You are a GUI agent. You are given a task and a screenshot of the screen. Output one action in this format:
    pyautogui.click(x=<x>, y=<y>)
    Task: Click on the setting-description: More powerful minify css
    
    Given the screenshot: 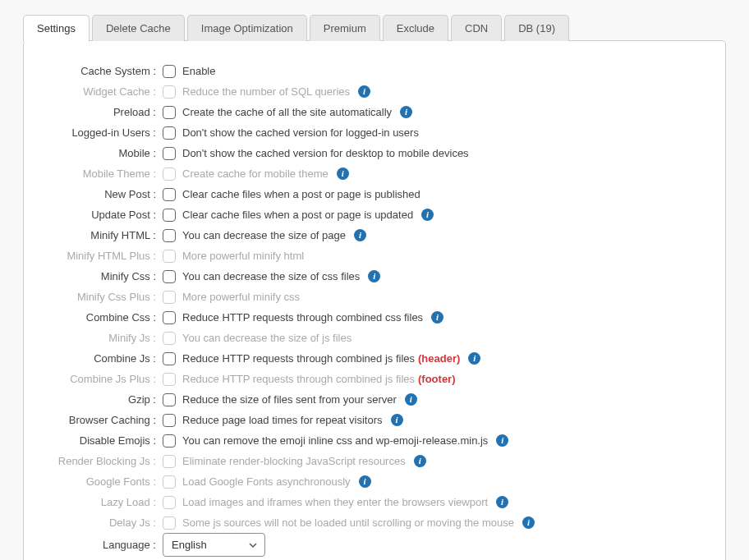 What is the action you would take?
    pyautogui.click(x=241, y=297)
    